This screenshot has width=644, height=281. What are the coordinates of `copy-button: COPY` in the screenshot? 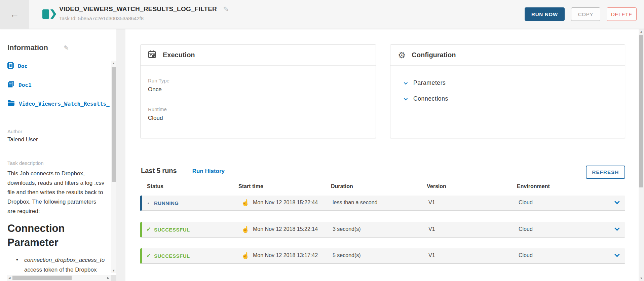 It's located at (586, 14).